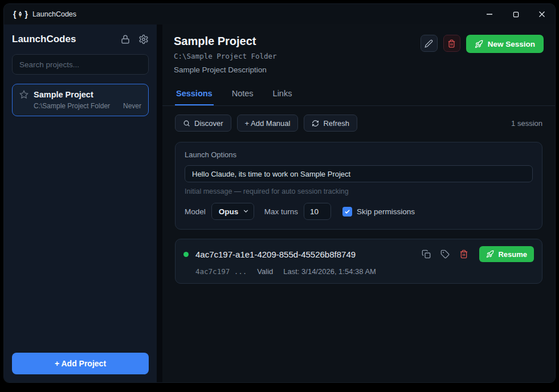  Describe the element at coordinates (80, 100) in the screenshot. I see `sidebar-project-item: Sample Project C:\Sample Project Folder …` at that location.